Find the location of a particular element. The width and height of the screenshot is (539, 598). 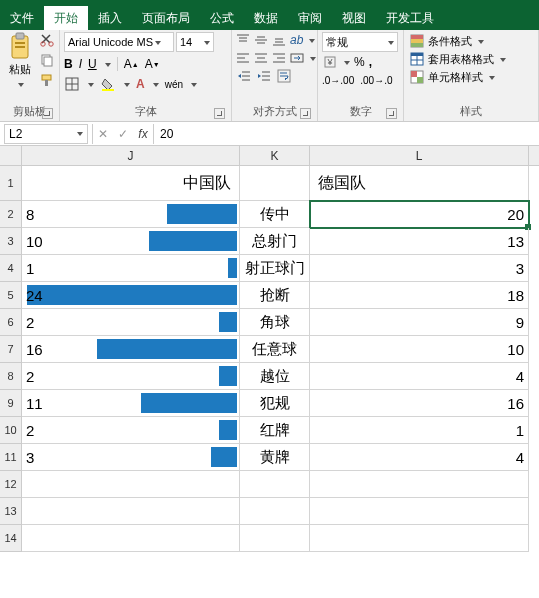

row-header: 9 is located at coordinates (11, 404).